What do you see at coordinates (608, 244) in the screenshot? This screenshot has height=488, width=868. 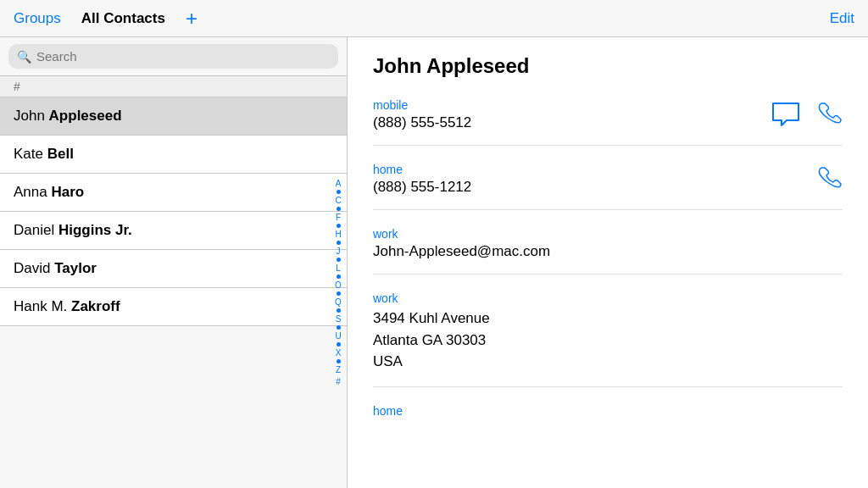 I see `field-info: workJohn-Appleseed@mac.com` at bounding box center [608, 244].